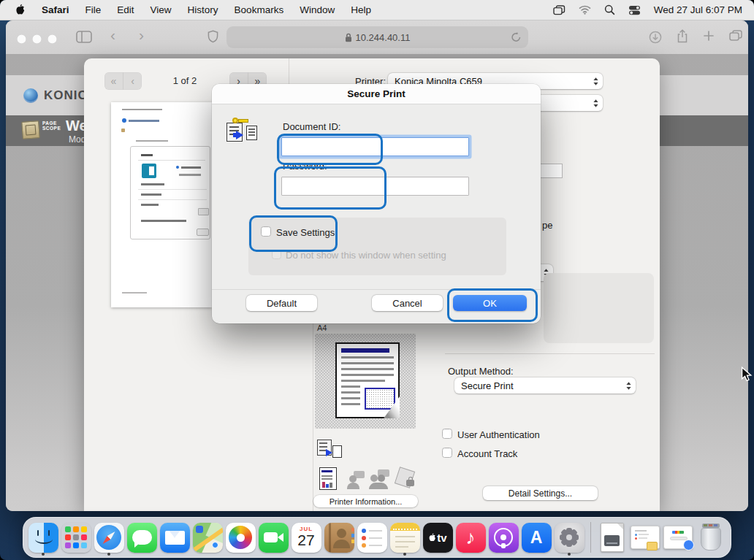  What do you see at coordinates (44, 537) in the screenshot?
I see `finder-icon` at bounding box center [44, 537].